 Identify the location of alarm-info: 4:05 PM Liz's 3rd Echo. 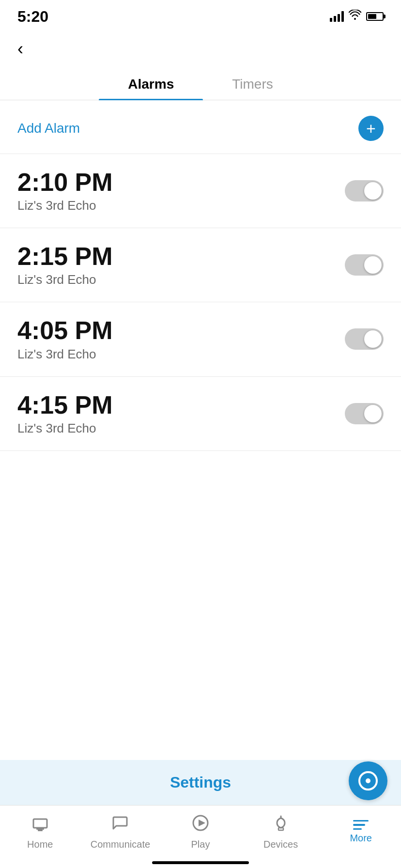
(65, 339).